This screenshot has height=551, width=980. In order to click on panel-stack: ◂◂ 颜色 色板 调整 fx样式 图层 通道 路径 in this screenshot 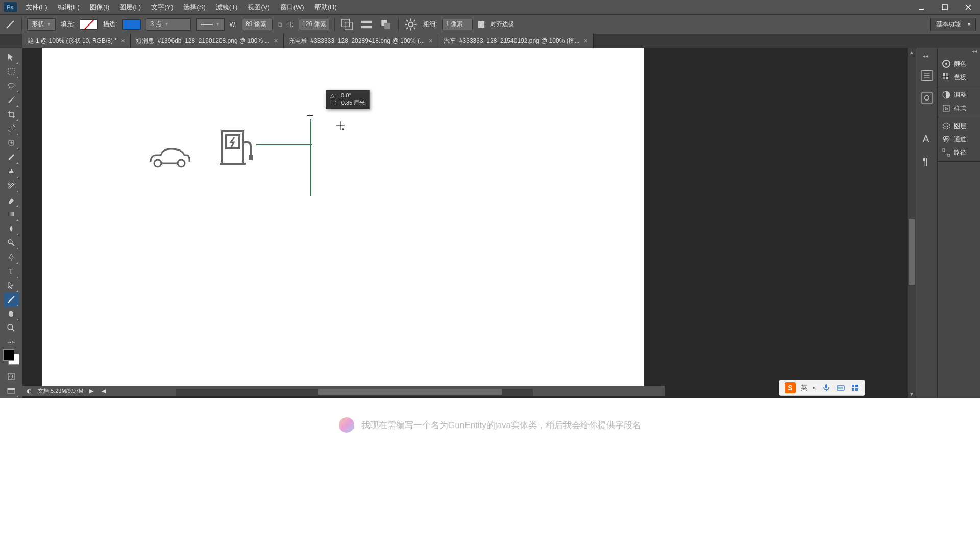, I will do `click(959, 223)`.